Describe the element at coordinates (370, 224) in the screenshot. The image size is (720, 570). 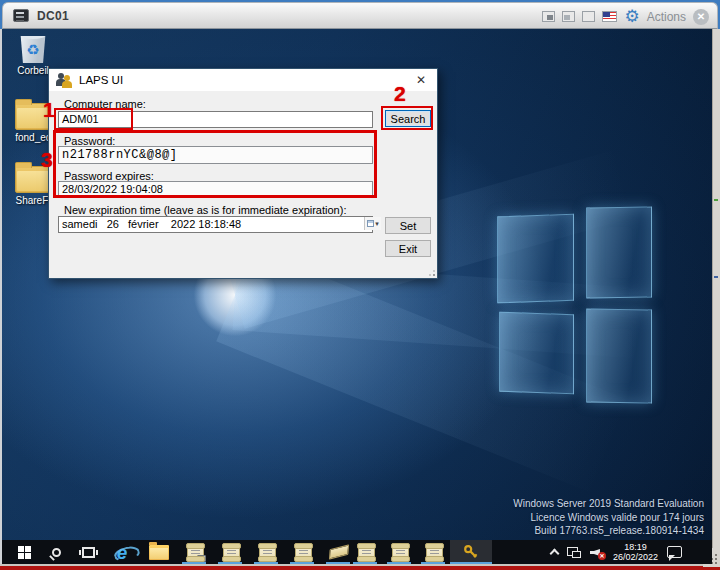
I see `calendar-icon` at that location.